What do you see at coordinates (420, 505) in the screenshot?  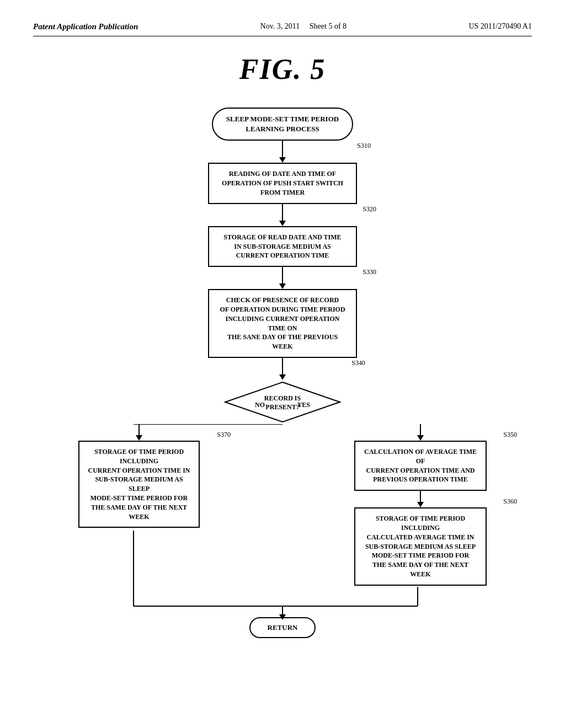 I see `yes-branch: S350 CALCULATION OF AVERAGE TIME OFCURRE…` at bounding box center [420, 505].